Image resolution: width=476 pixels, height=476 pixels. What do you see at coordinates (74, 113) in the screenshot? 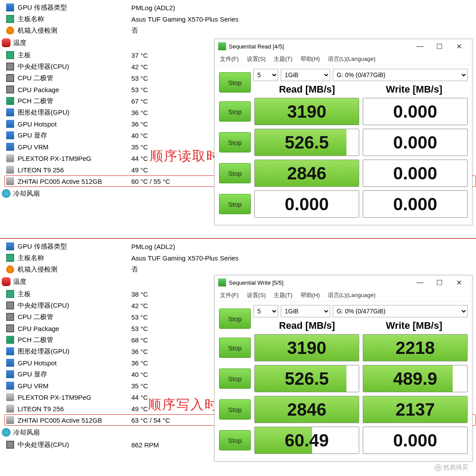
I see `info-label: 图形处理器(GPU)` at bounding box center [74, 113].